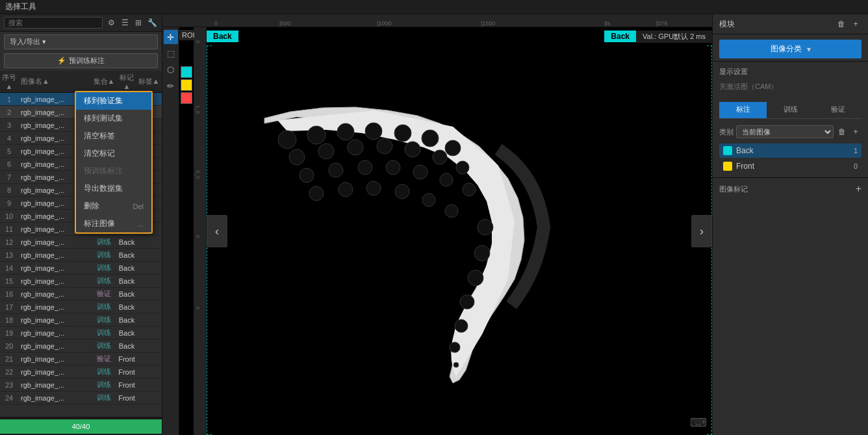 The width and height of the screenshot is (868, 435). What do you see at coordinates (138, 23) in the screenshot?
I see `grid-icon: ⊞` at bounding box center [138, 23].